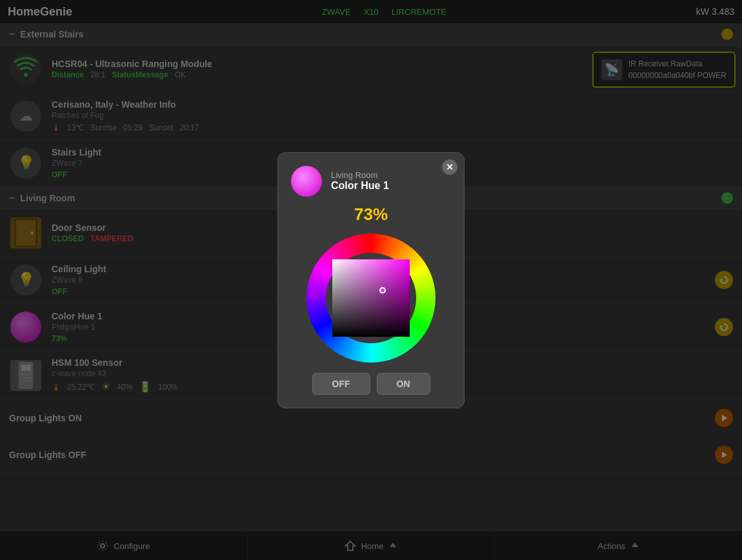 This screenshot has width=742, height=560. I want to click on modal-title-area: Living Room Color Hue 1, so click(360, 181).